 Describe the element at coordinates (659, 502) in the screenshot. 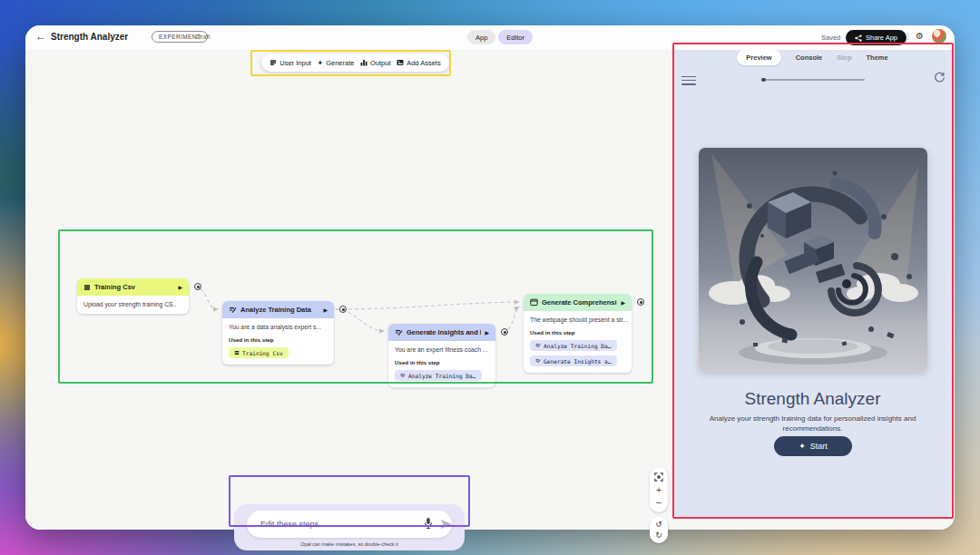

I see `zoom-out-button: −` at that location.